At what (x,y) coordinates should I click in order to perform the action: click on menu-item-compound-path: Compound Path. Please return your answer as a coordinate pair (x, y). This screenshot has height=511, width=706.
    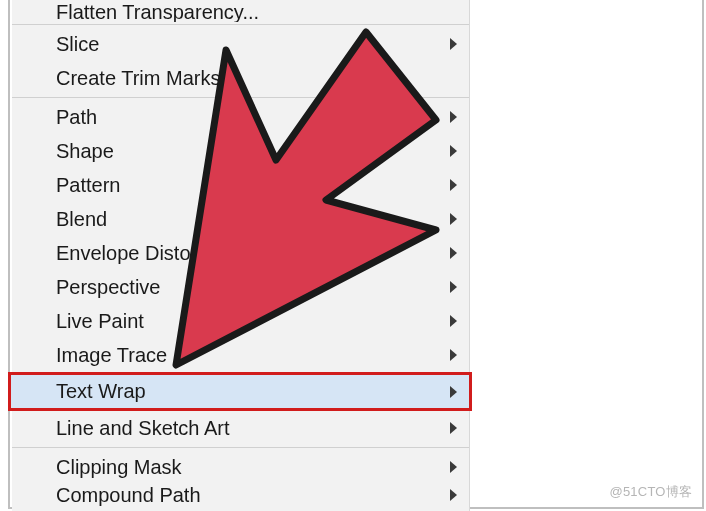
    Looking at the image, I should click on (240, 495).